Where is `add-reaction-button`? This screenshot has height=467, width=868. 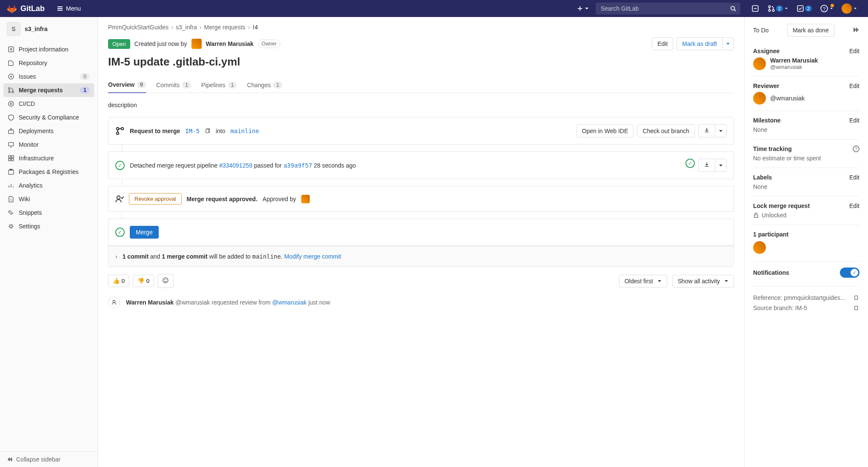
add-reaction-button is located at coordinates (166, 281).